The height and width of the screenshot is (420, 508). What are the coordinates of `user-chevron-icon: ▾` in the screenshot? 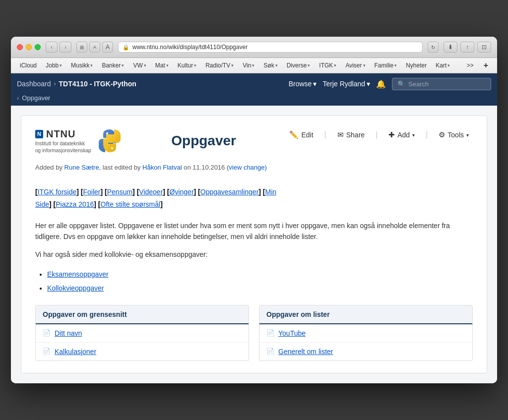 It's located at (368, 84).